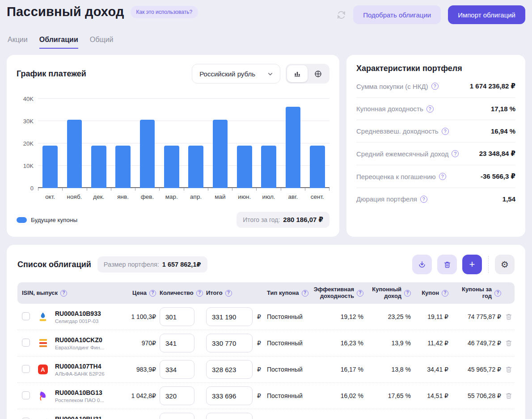 The width and height of the screenshot is (532, 419). Describe the element at coordinates (511, 396) in the screenshot. I see `row-delete-cell` at that location.